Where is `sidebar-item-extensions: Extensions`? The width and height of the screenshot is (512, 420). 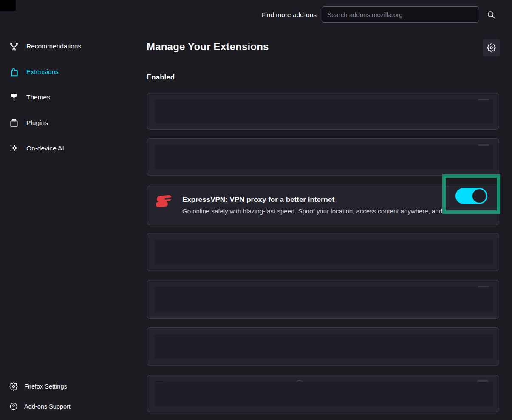 sidebar-item-extensions: Extensions is located at coordinates (34, 72).